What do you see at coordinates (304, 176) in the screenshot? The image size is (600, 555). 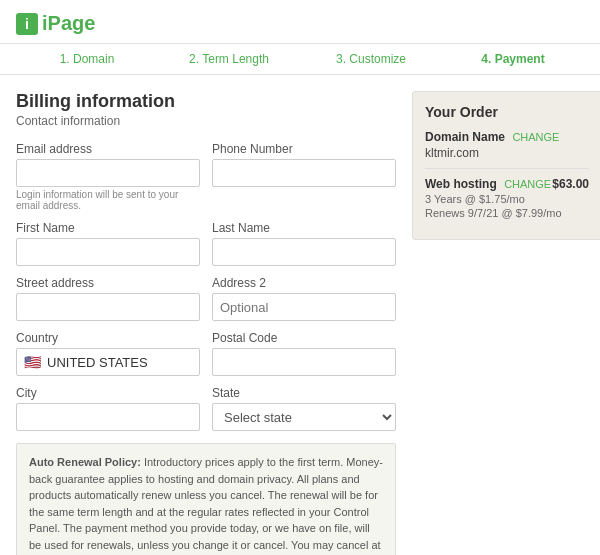 I see `phone-group: Phone Number` at bounding box center [304, 176].